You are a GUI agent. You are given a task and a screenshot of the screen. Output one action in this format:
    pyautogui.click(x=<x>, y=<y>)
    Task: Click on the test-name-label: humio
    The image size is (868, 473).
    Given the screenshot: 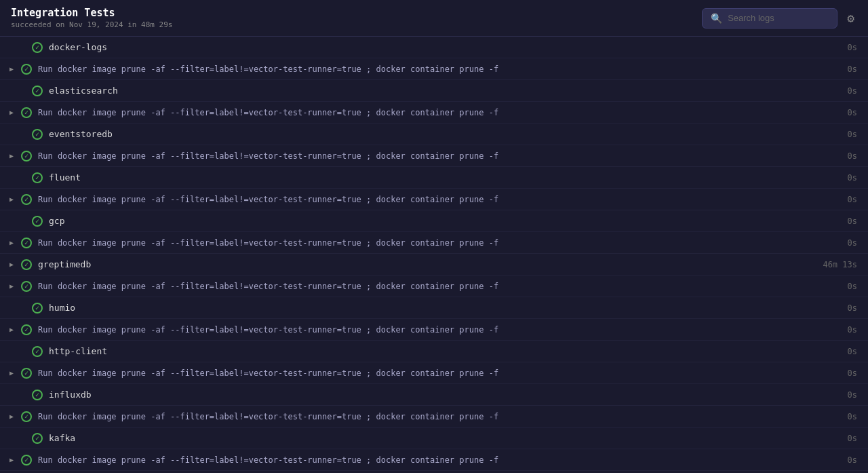 What is the action you would take?
    pyautogui.click(x=429, y=308)
    